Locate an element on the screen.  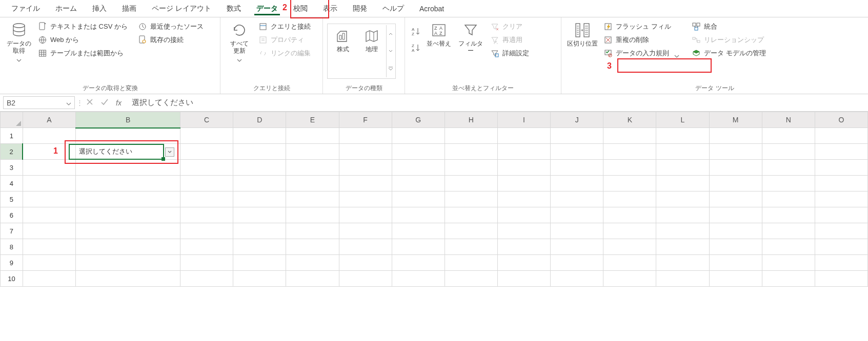
tab-home: ホーム is located at coordinates (66, 9).